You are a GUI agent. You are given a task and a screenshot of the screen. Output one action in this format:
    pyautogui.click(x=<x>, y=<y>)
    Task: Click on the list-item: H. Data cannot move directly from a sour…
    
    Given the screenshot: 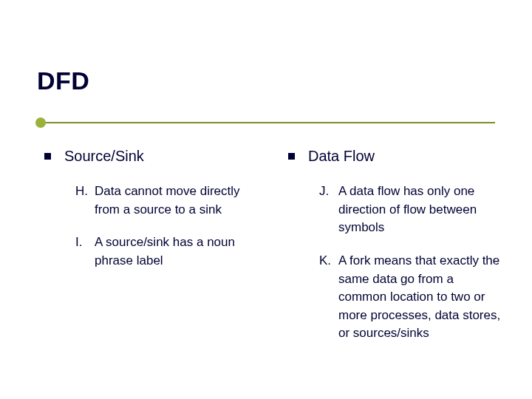 What is the action you would take?
    pyautogui.click(x=171, y=201)
    